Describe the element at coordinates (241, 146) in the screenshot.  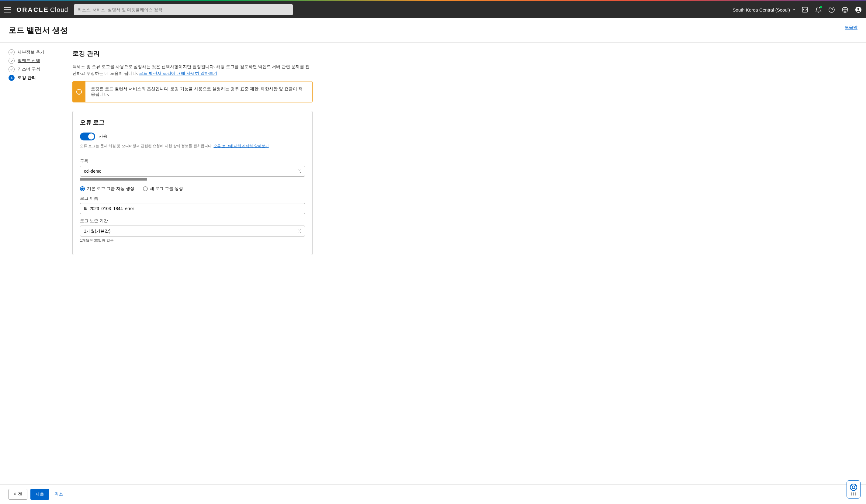
I see `error-log-learn-more: 오류 로그에 대해 자세히 알아보기` at that location.